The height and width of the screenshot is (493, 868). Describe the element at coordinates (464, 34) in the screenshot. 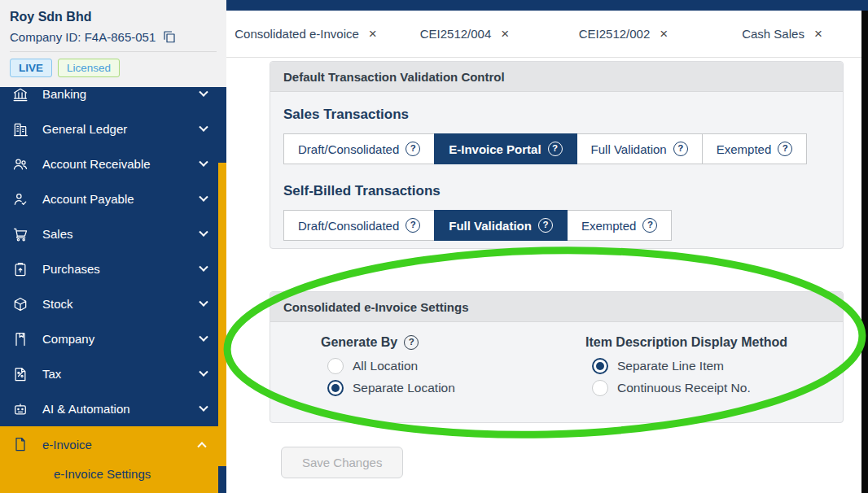

I see `tab-cei2512-004: CEI2512/004 ×` at that location.